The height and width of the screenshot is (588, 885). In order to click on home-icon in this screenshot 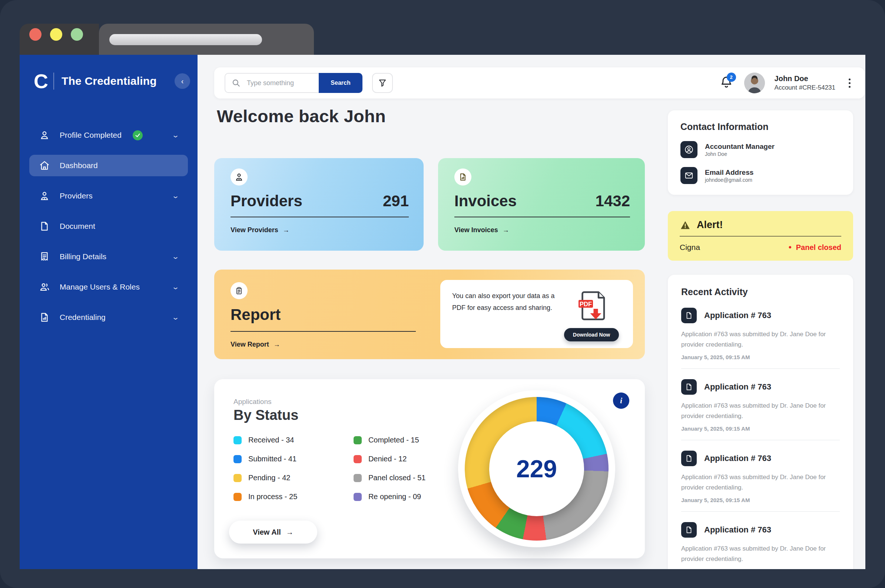, I will do `click(44, 166)`.